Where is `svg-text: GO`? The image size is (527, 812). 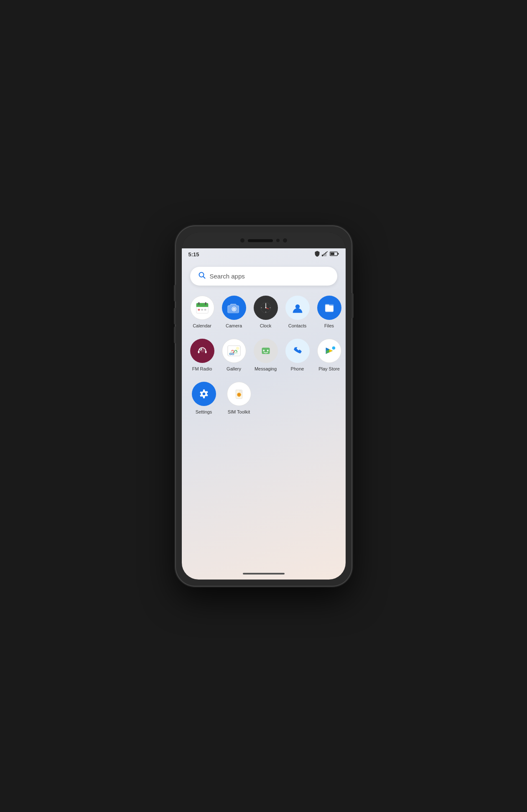 svg-text: GO is located at coordinates (232, 355).